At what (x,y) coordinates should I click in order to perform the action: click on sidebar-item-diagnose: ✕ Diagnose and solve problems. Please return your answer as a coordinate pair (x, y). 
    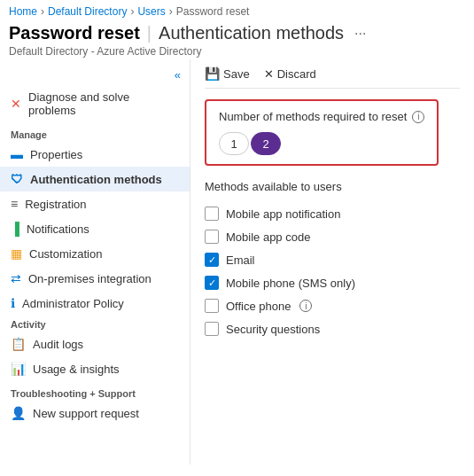
    Looking at the image, I should click on (95, 104).